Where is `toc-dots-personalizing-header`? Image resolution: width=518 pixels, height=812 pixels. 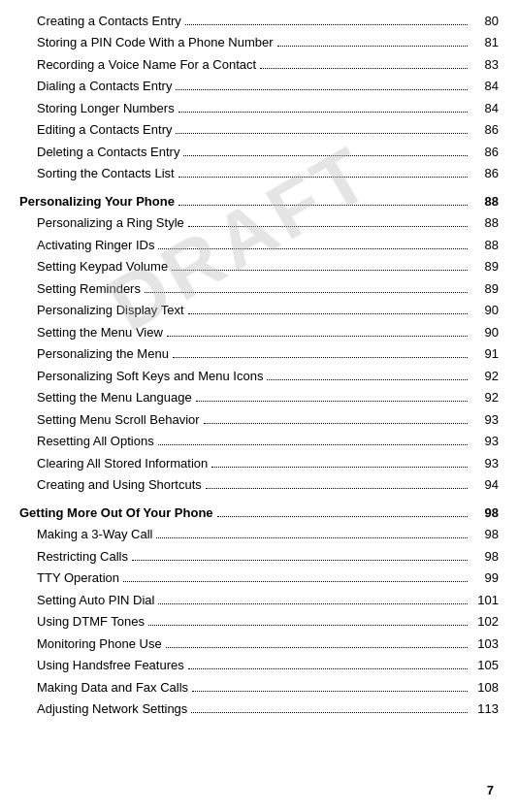 toc-dots-personalizing-header is located at coordinates (323, 206).